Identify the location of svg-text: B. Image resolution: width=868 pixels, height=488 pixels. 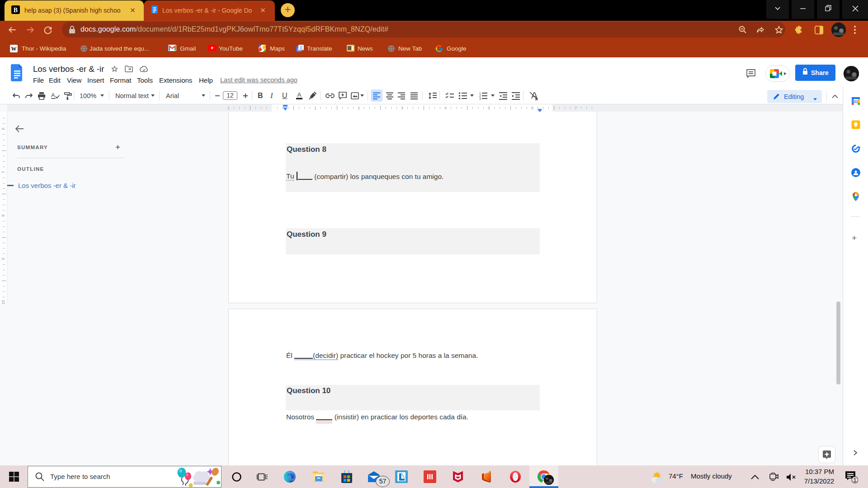
(15, 10).